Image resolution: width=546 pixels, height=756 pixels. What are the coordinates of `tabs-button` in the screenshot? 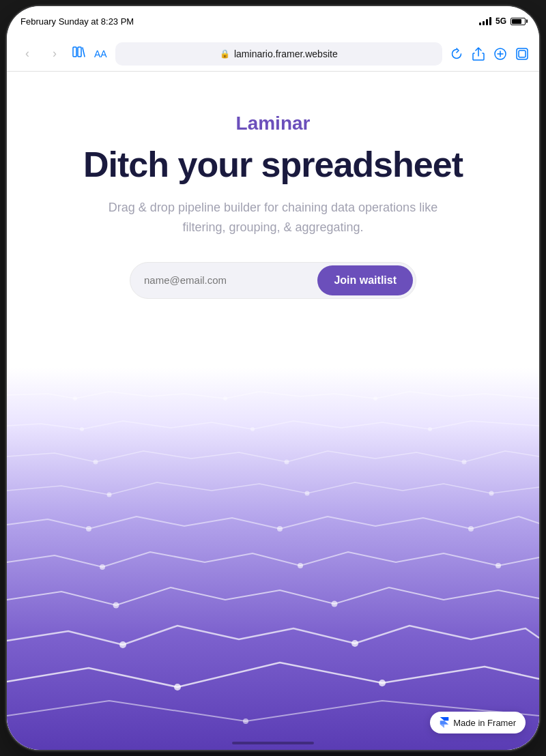 It's located at (522, 54).